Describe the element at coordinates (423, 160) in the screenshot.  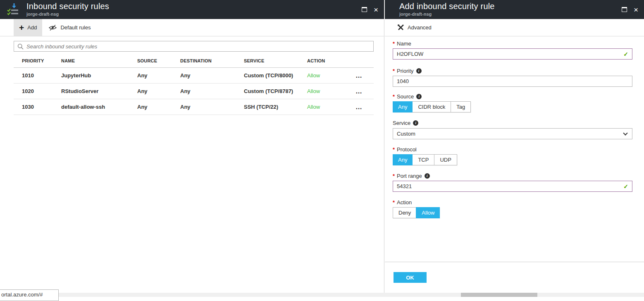
I see `protocol-option-tcp: TCP` at that location.